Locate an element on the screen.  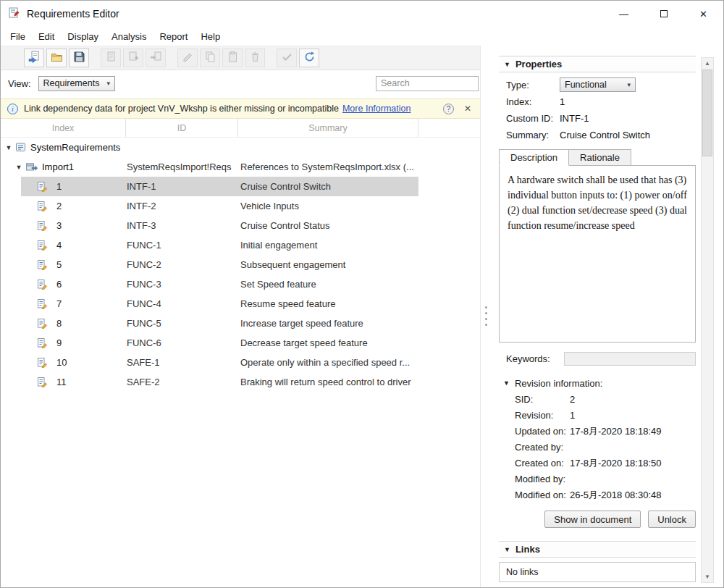
minimize-button: — is located at coordinates (624, 14).